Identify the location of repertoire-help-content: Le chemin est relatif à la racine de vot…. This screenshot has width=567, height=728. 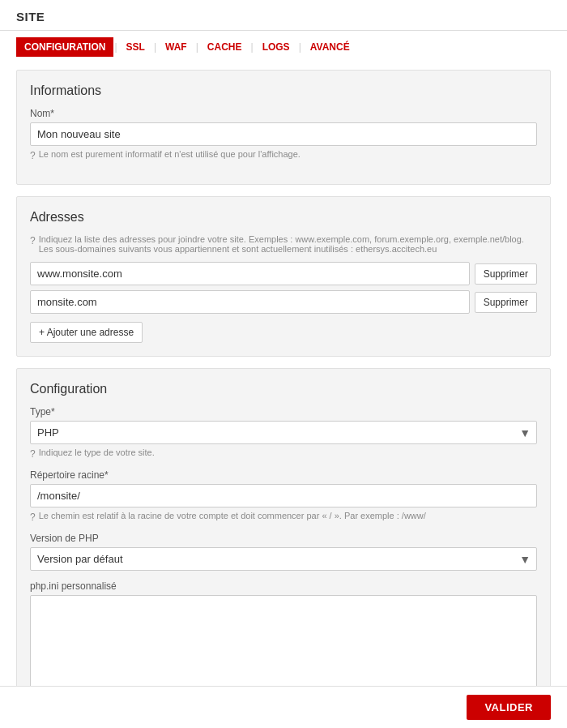
(232, 516).